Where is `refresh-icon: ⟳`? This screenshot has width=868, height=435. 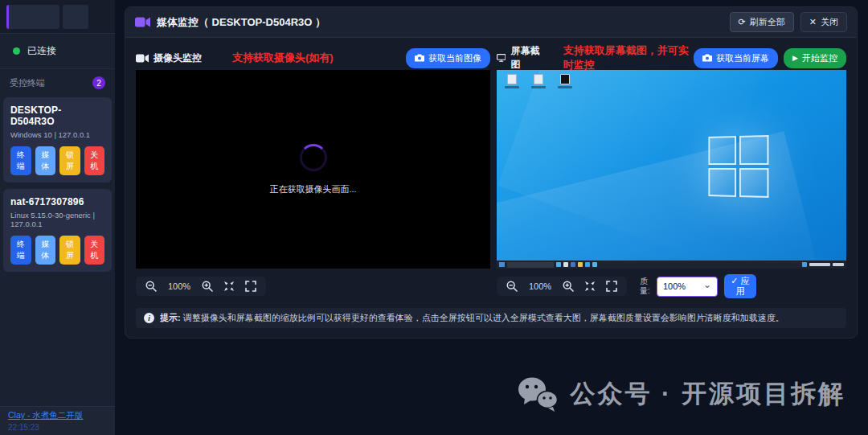 refresh-icon: ⟳ is located at coordinates (743, 23).